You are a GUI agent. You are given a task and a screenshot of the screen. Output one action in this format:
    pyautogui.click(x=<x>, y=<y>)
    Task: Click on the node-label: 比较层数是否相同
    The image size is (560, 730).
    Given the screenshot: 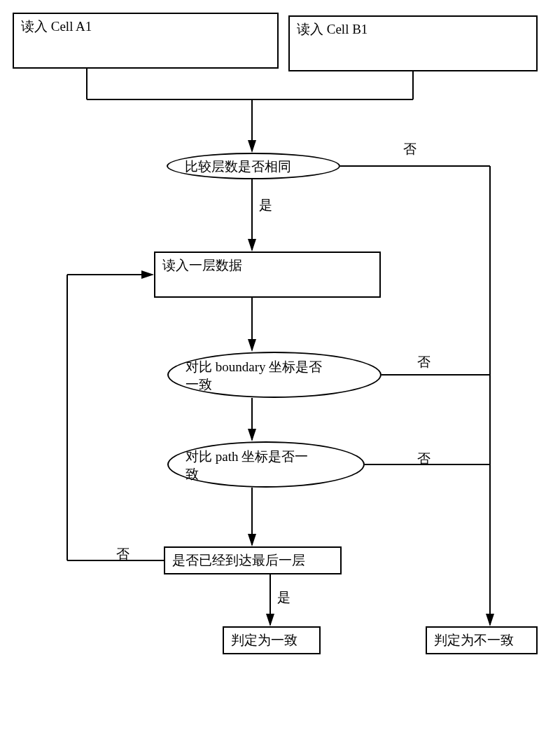 What is the action you would take?
    pyautogui.click(x=238, y=167)
    